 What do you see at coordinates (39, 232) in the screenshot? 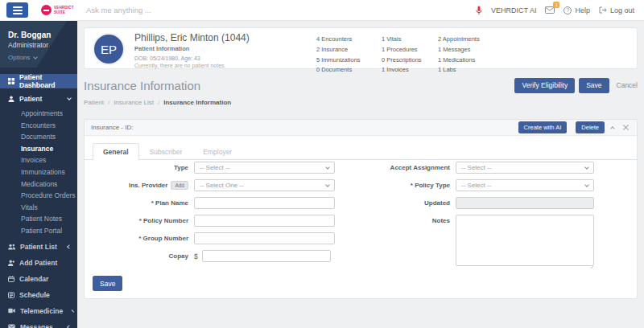
I see `sidebar-item-patient-portal: Patient Portal` at bounding box center [39, 232].